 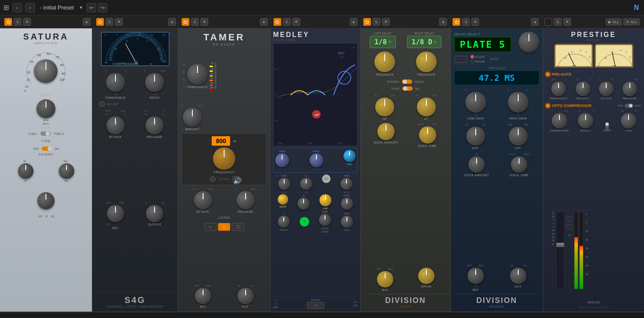 I want to click on hmf-freq-knob, so click(x=346, y=184).